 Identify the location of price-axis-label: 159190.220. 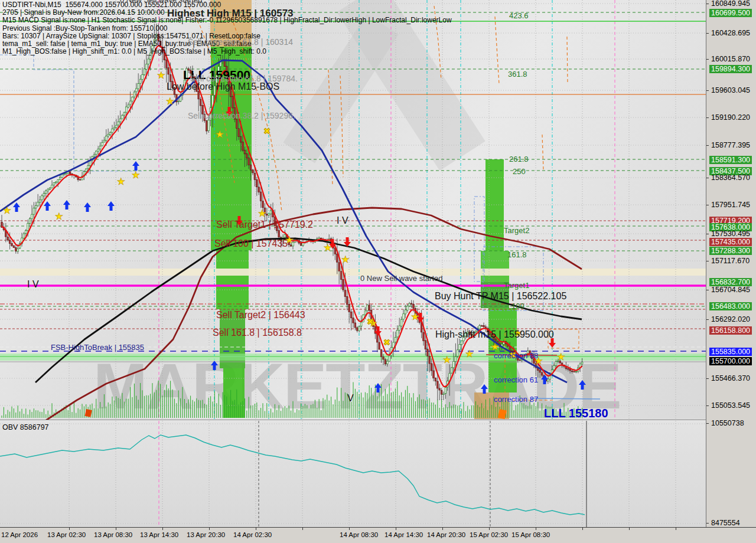
(731, 117).